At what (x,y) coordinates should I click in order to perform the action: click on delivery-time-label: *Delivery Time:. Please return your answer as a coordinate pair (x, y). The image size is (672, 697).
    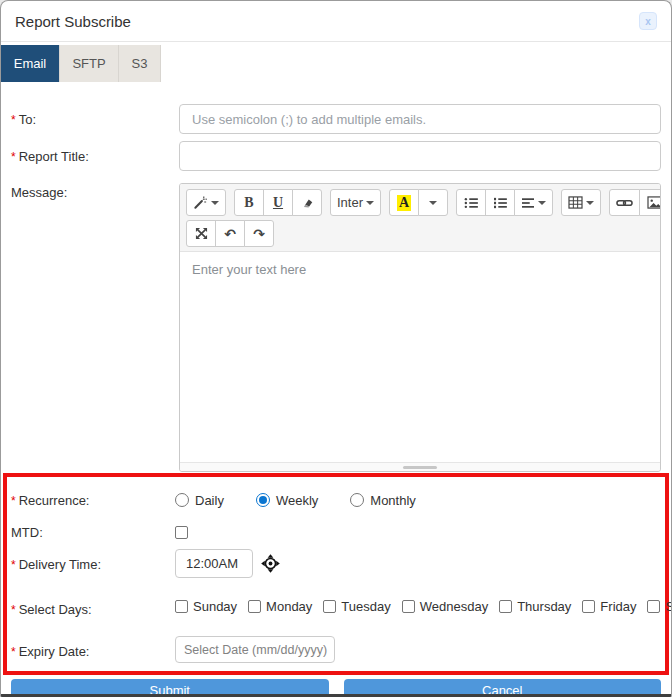
    Looking at the image, I should click on (93, 564).